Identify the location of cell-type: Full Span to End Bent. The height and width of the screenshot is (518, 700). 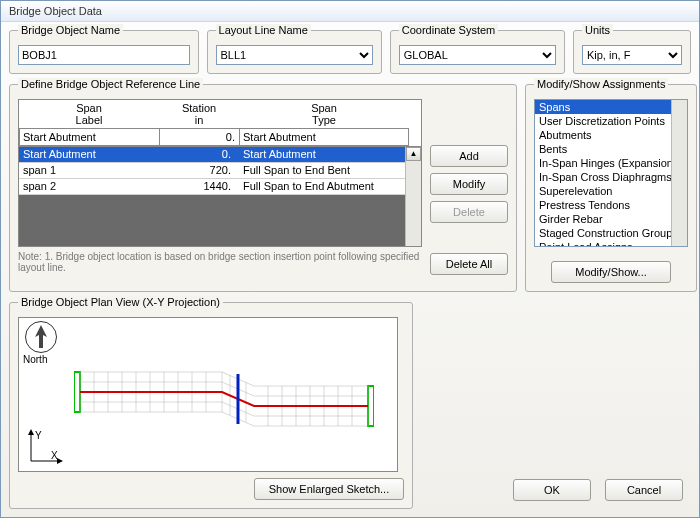
(323, 170).